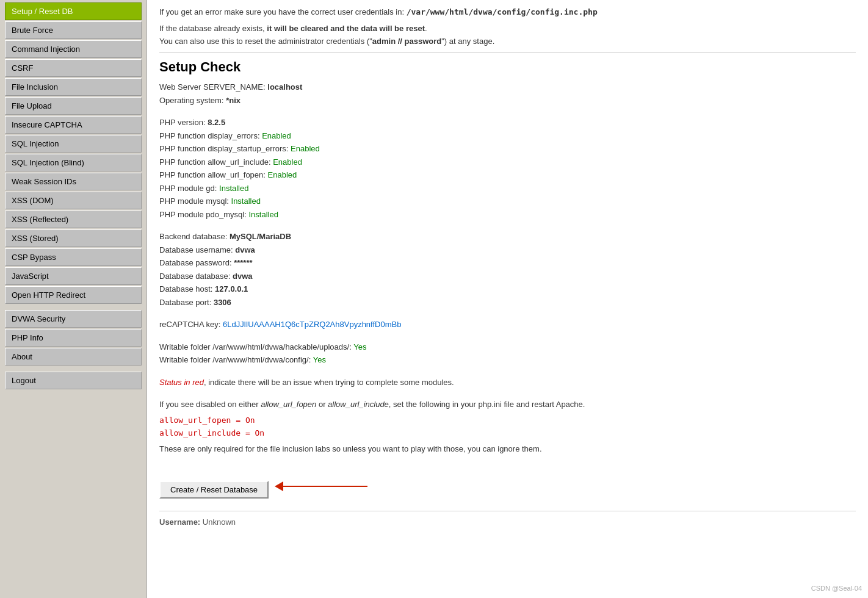  What do you see at coordinates (73, 162) in the screenshot?
I see `sidebar-item-sql-injection-blind: SQL Injection (Blind)` at bounding box center [73, 162].